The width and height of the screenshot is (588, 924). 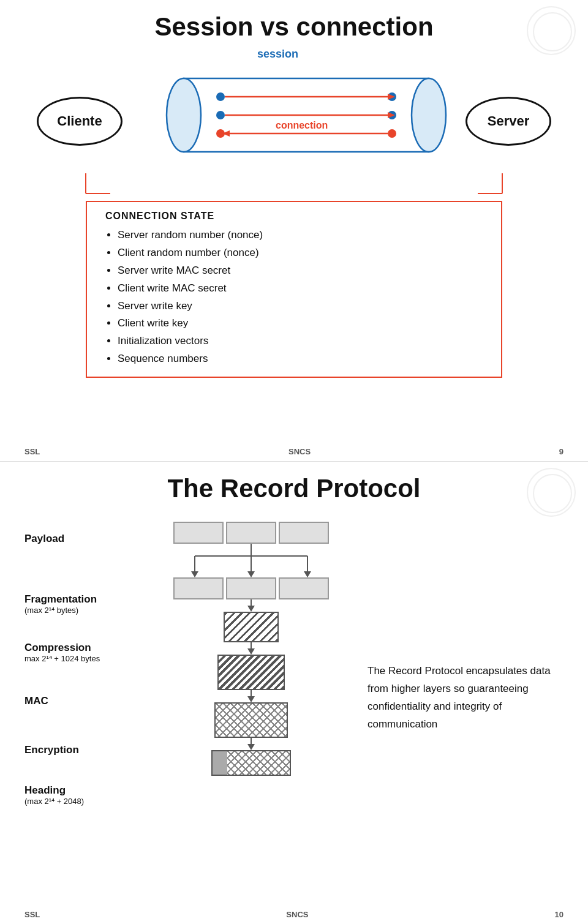 I want to click on list-item: Server random number (nonce), so click(x=303, y=235).